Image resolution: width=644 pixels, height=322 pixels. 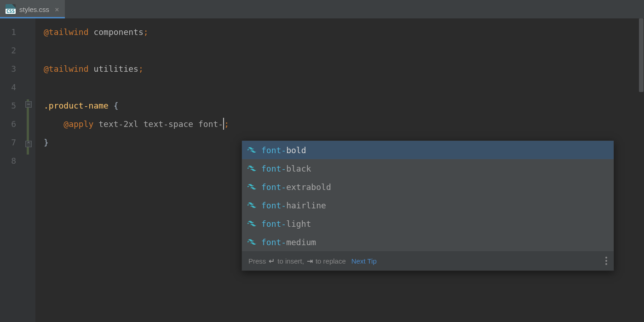 I want to click on close-icon: ×, so click(x=57, y=9).